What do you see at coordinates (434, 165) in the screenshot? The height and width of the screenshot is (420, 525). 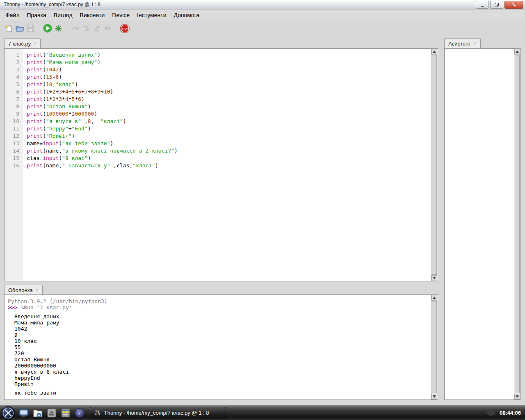 I see `editor-scrollbar` at bounding box center [434, 165].